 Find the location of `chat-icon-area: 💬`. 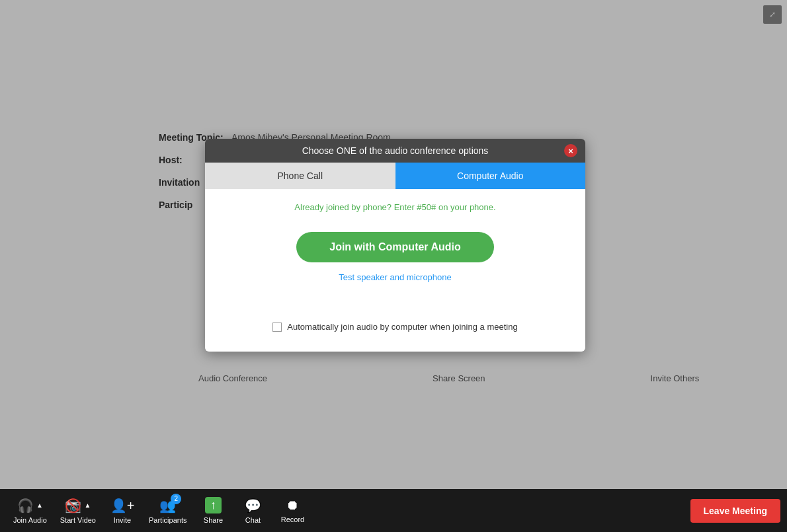

chat-icon-area: 💬 is located at coordinates (253, 506).